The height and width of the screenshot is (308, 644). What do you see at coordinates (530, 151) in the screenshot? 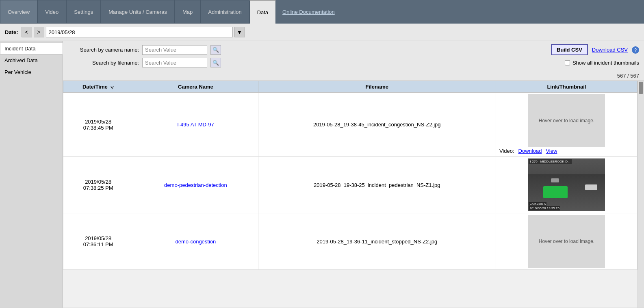
I see `video-download-link: Download` at bounding box center [530, 151].